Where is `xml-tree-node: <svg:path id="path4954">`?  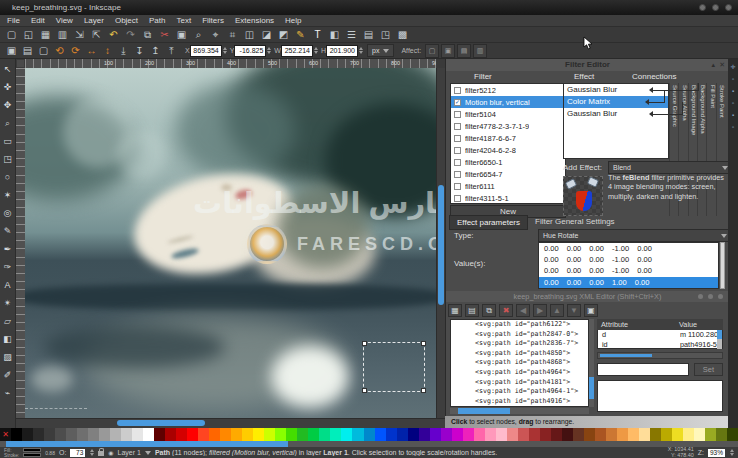
xml-tree-node: <svg:path id="path4954"> is located at coordinates (520, 406).